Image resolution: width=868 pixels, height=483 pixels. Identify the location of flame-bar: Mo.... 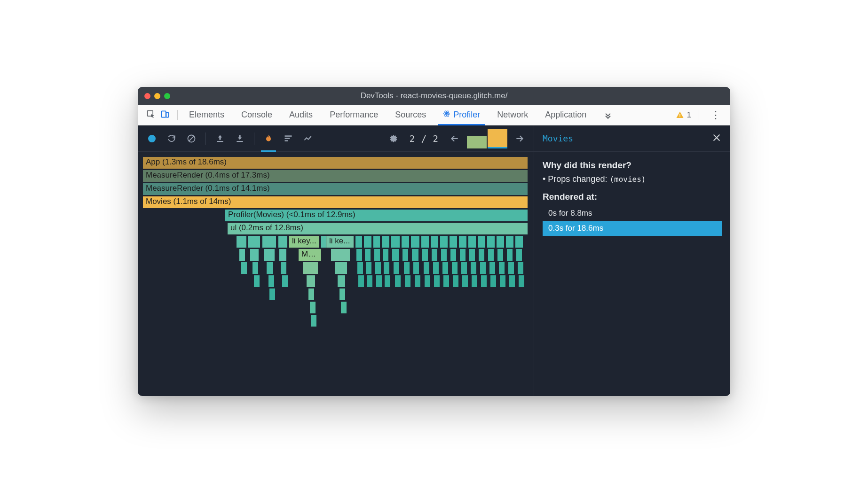
(310, 255).